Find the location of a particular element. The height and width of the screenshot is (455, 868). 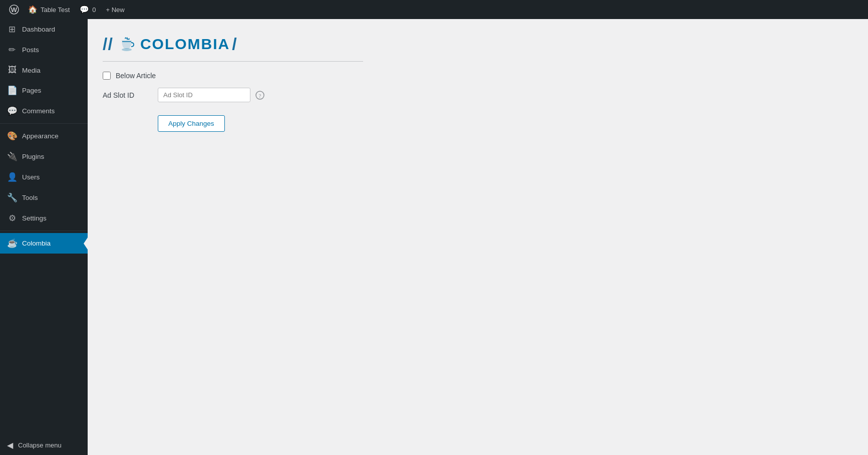

ad-slot-label: Ad Slot ID is located at coordinates (128, 95).